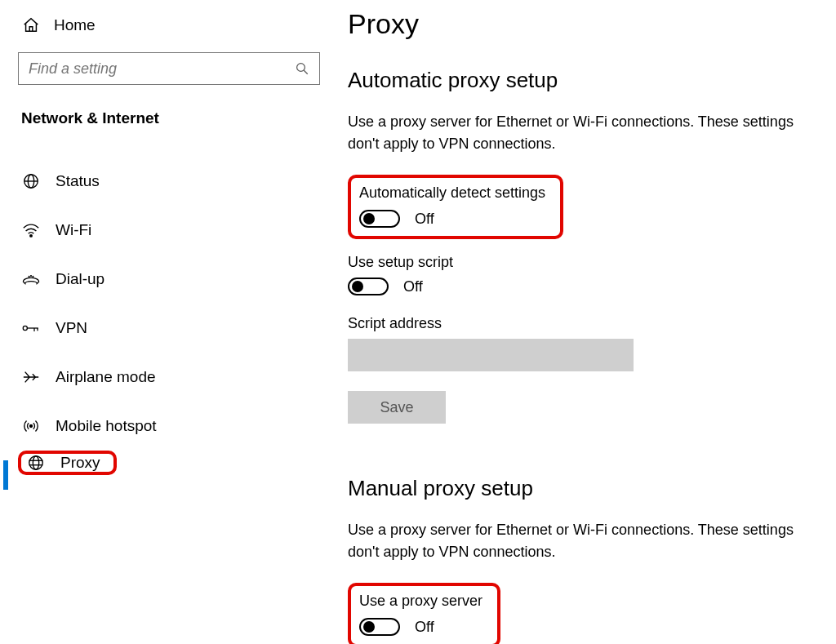  What do you see at coordinates (587, 80) in the screenshot?
I see `auto-proxy-heading: Automatic proxy setup` at bounding box center [587, 80].